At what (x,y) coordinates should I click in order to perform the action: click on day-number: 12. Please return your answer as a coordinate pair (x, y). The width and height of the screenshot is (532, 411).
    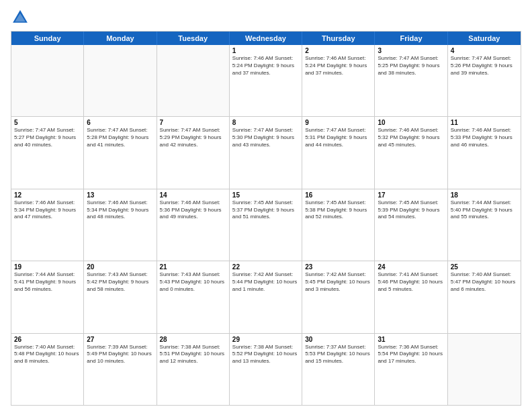
    Looking at the image, I should click on (47, 195).